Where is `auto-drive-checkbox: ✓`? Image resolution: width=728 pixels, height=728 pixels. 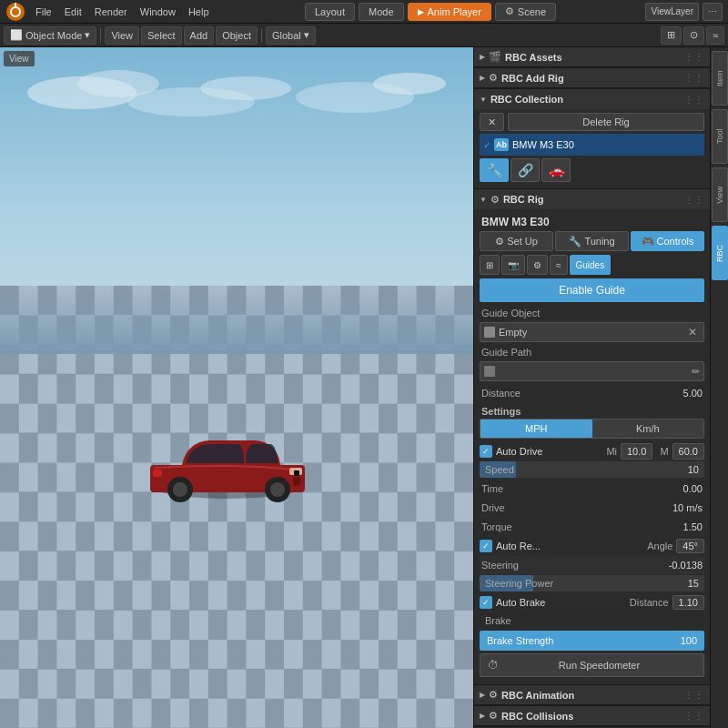
auto-drive-checkbox: ✓ is located at coordinates (486, 451).